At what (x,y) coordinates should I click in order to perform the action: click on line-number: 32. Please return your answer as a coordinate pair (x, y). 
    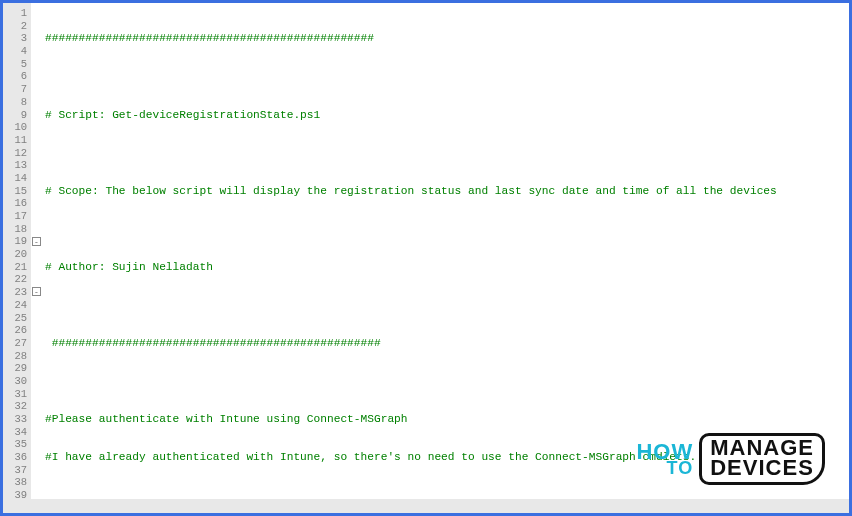
    Looking at the image, I should click on (15, 406).